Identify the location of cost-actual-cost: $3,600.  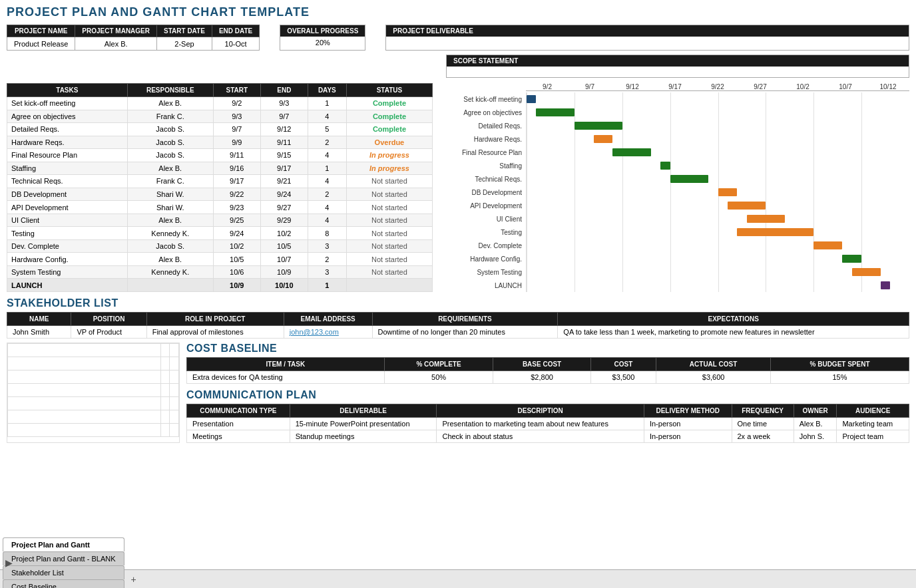
(714, 378).